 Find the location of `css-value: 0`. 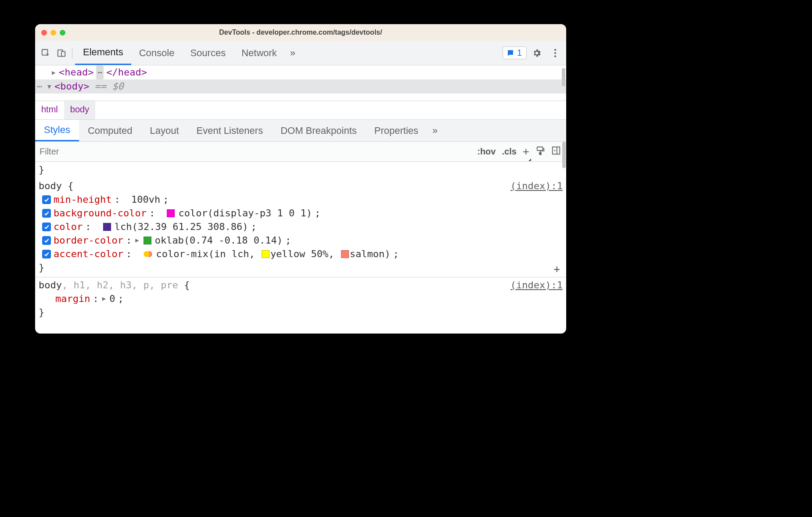

css-value: 0 is located at coordinates (112, 298).